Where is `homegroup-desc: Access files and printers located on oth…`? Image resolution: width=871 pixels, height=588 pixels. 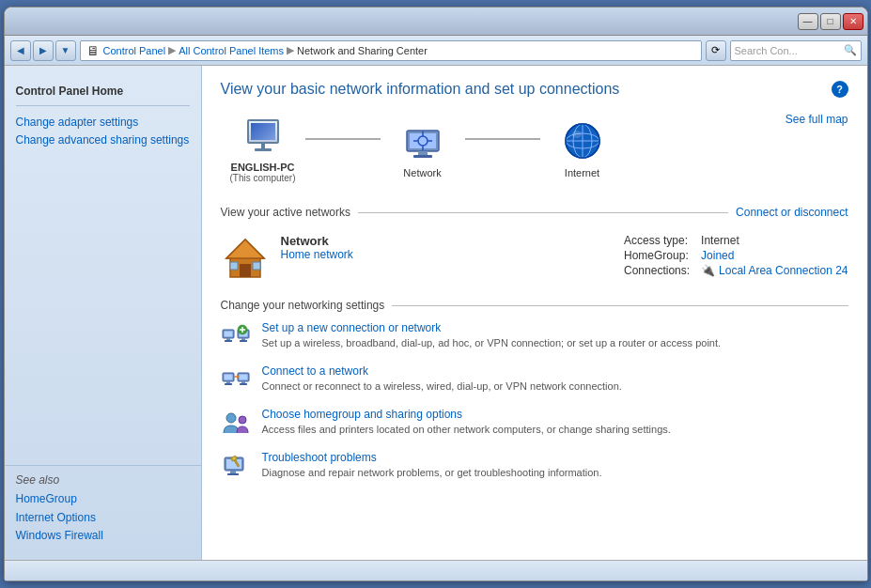 homegroup-desc: Access files and printers located on oth… is located at coordinates (466, 429).